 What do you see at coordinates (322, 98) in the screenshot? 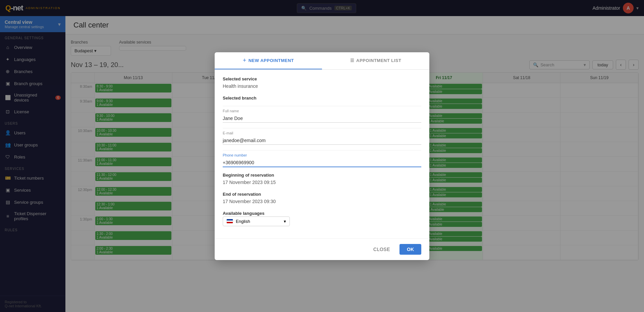
I see `selected-branch-group: Selected branch` at bounding box center [322, 98].